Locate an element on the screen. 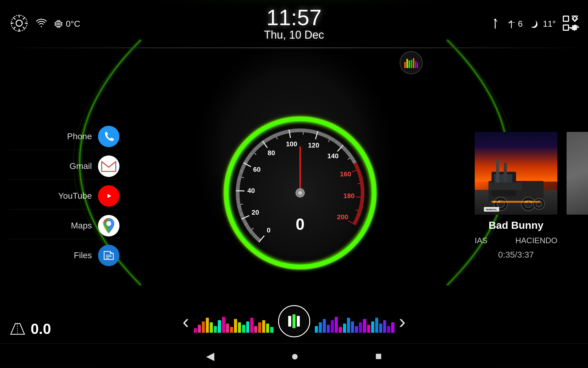 The width and height of the screenshot is (588, 368). prev-button: ‹ is located at coordinates (186, 321).